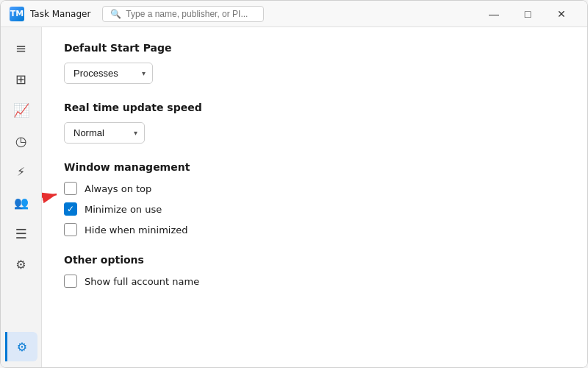  I want to click on minimize-on-use-checkbox, so click(71, 209).